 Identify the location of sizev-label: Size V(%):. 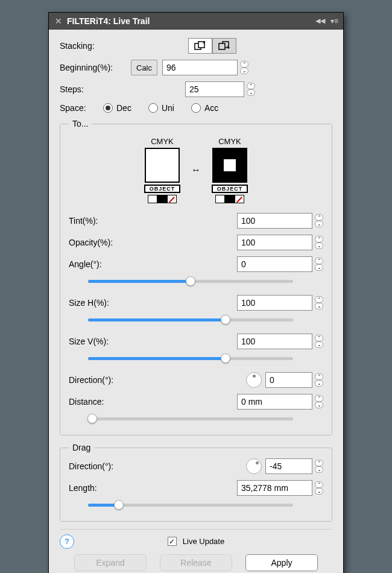
(105, 341).